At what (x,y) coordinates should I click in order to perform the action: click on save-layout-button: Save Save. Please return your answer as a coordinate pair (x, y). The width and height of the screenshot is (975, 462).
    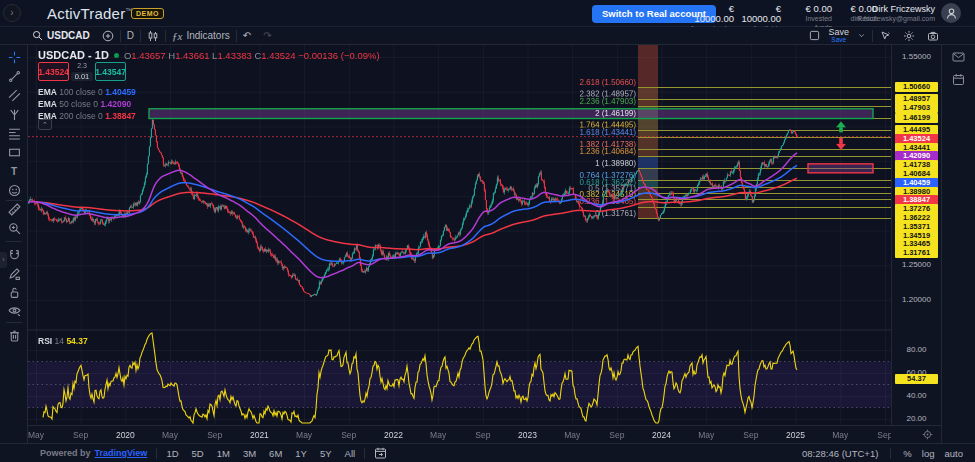
    Looking at the image, I should click on (838, 36).